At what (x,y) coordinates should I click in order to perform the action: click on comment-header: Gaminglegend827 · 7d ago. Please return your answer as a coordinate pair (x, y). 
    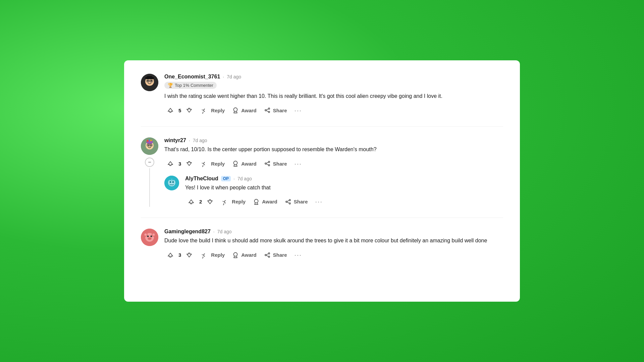
    Looking at the image, I should click on (334, 232).